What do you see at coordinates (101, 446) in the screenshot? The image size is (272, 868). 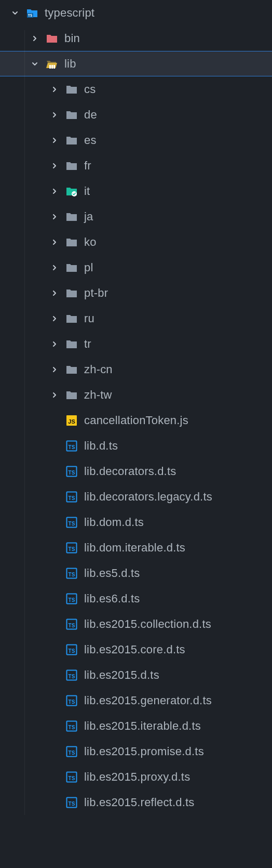 I see `tree-item-label: lib.d.ts` at bounding box center [101, 446].